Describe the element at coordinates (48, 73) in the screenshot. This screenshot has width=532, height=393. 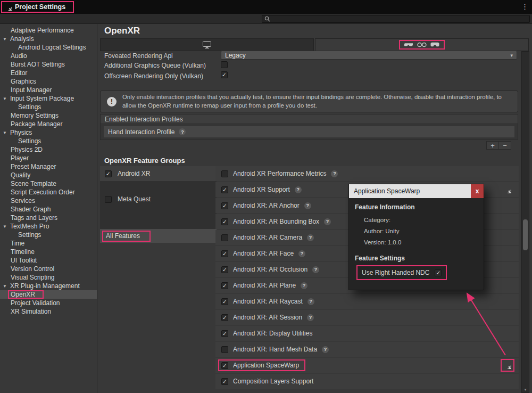
I see `sidebar-item: Editor` at that location.